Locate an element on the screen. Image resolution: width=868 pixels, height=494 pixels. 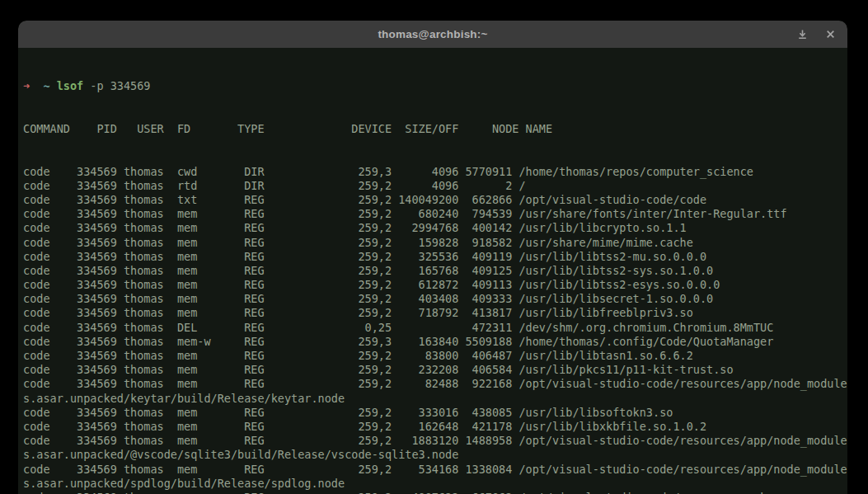
terminal-line: code 334569 thomas mem-w REG 259,3 16384… is located at coordinates (435, 341).